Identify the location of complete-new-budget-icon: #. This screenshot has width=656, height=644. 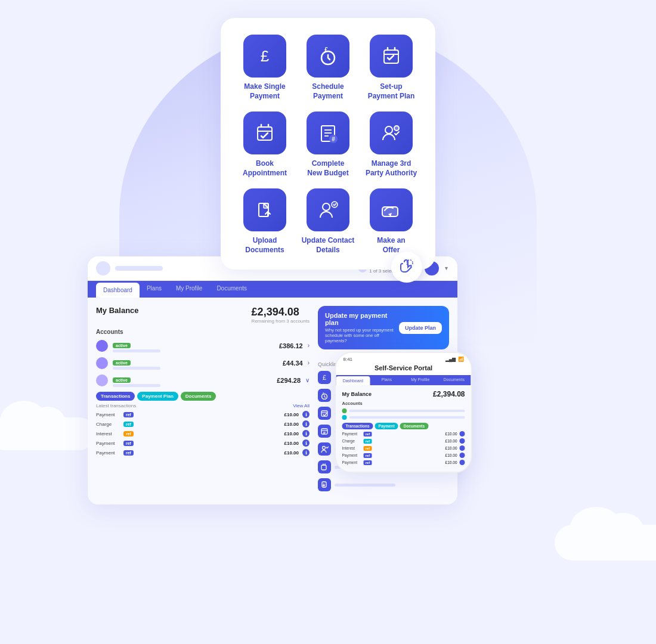
(328, 133).